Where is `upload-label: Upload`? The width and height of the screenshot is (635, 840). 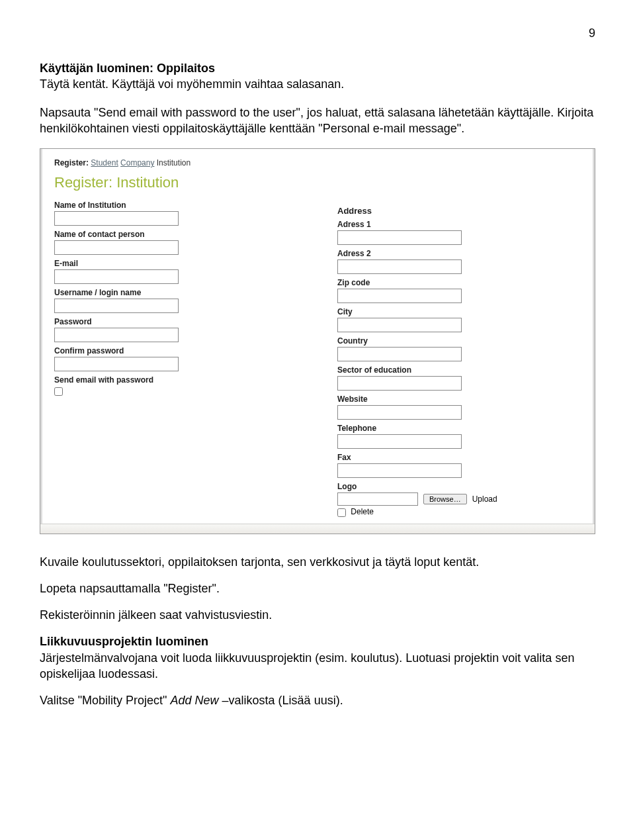 upload-label: Upload is located at coordinates (485, 499).